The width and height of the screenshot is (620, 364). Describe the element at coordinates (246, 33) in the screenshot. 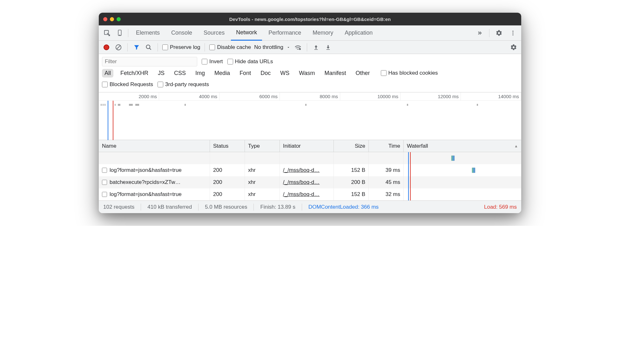

I see `tab-network: Network` at that location.